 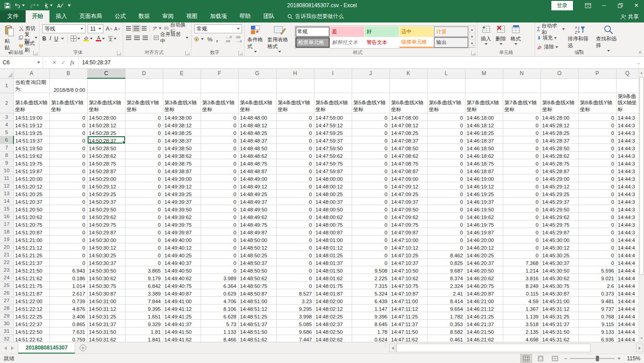 I want to click on cell-B27: 0.739, so click(x=68, y=300).